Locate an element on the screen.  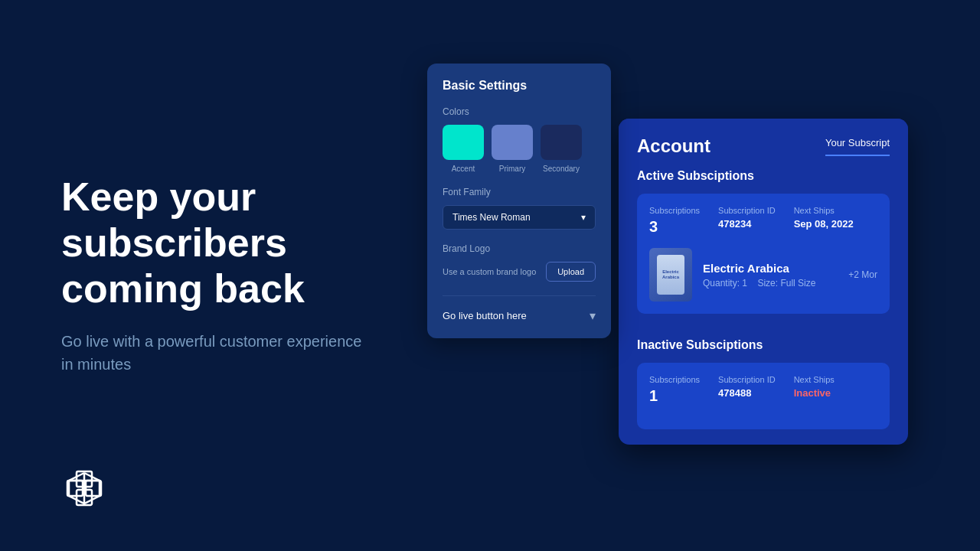
left-section: Keep your subscribers coming back Go liv… is located at coordinates (234, 276).